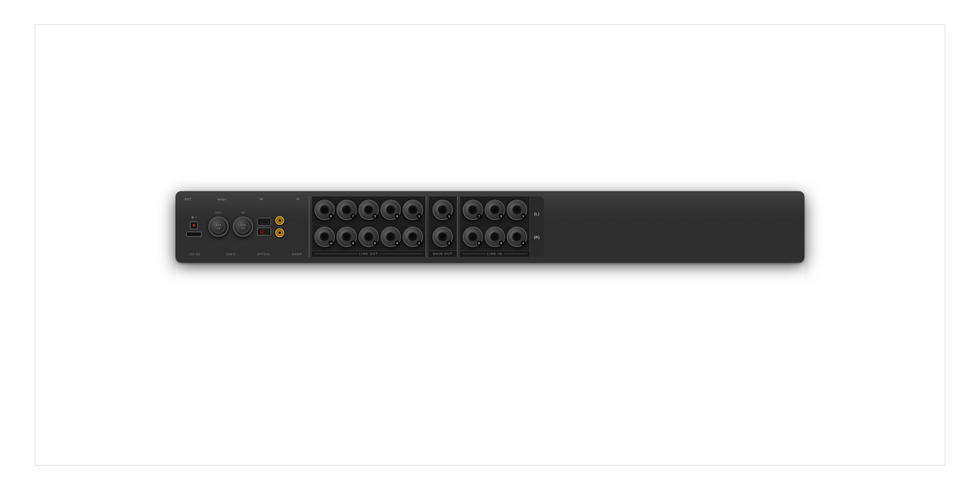 This screenshot has width=980, height=490. I want to click on main-out-bottom-row: 2, so click(443, 237).